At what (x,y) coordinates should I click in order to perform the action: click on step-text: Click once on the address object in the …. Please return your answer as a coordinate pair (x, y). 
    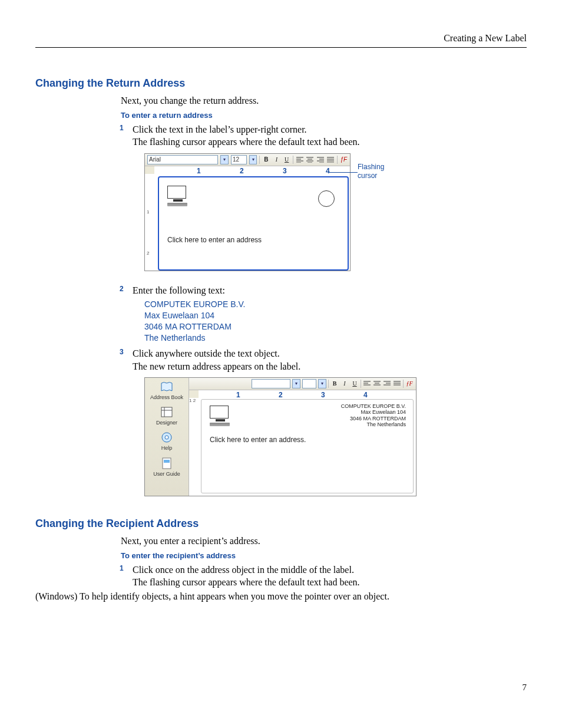
    Looking at the image, I should click on (243, 569).